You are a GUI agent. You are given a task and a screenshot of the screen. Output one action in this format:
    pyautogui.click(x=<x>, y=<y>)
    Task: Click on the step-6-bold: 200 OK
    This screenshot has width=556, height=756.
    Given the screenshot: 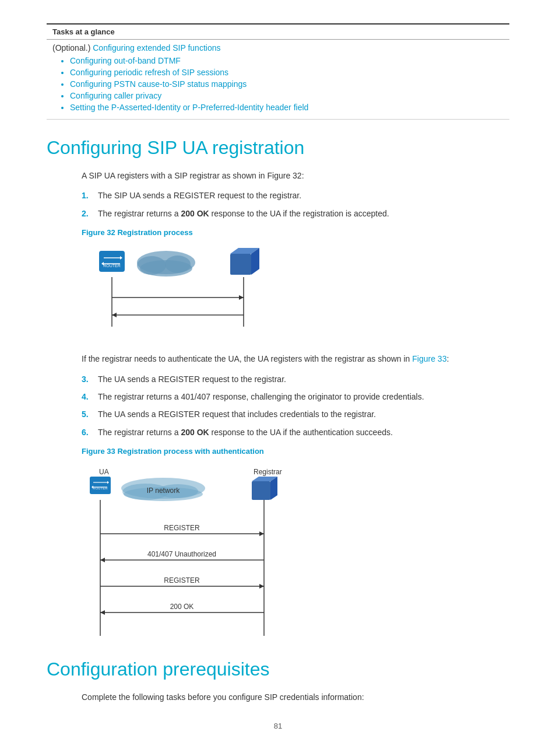 What is the action you would take?
    pyautogui.click(x=195, y=432)
    